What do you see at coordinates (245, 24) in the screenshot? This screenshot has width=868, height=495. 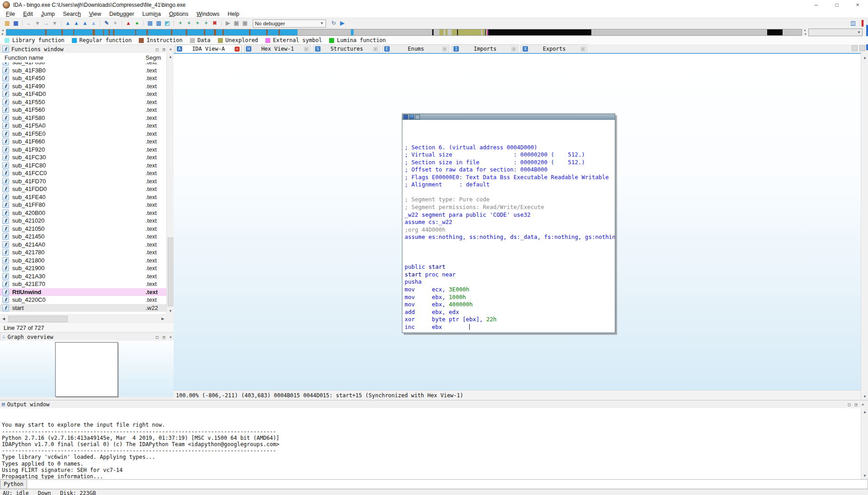 I see `debugger-stop-icon: ▣` at bounding box center [245, 24].